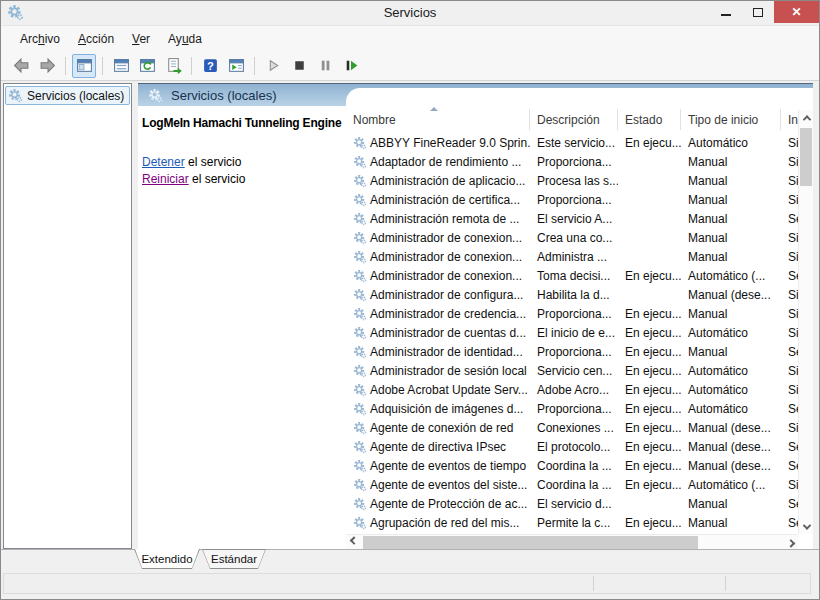 The image size is (820, 600). What do you see at coordinates (758, 12) in the screenshot?
I see `maximize-button` at bounding box center [758, 12].